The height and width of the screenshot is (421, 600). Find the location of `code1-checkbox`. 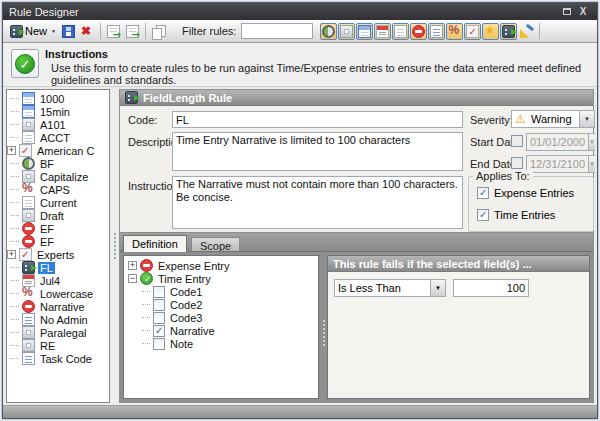

code1-checkbox is located at coordinates (159, 292).